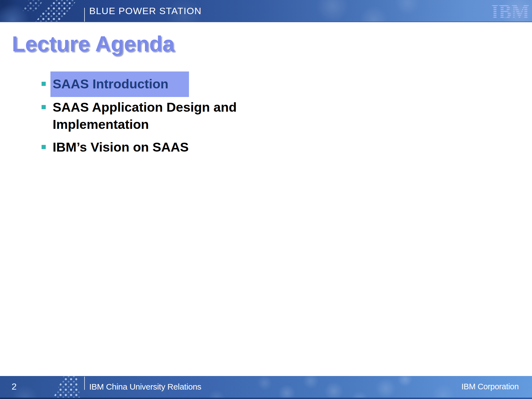 The height and width of the screenshot is (399, 532). What do you see at coordinates (14, 387) in the screenshot?
I see `page-number: 2` at bounding box center [14, 387].